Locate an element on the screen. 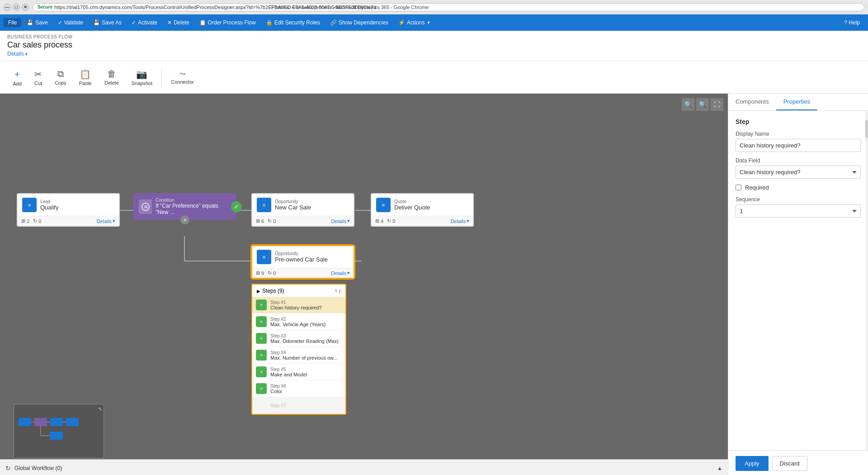  cut-button: ✂ Cut is located at coordinates (38, 77).